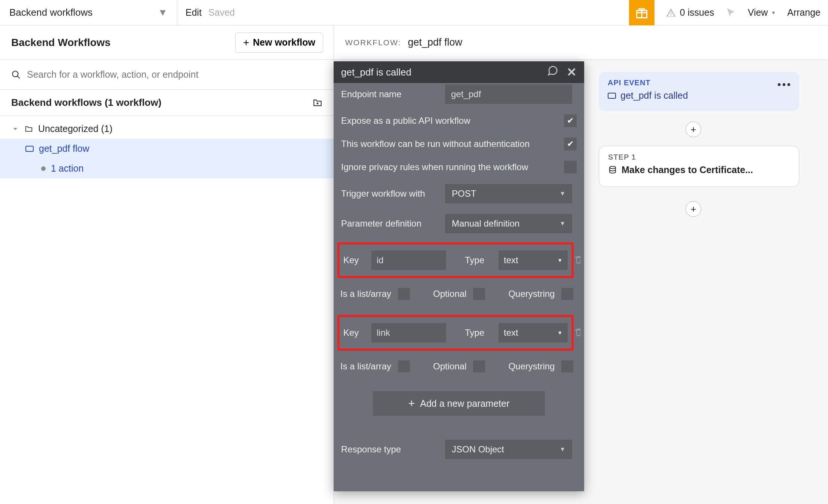  Describe the element at coordinates (699, 166) in the screenshot. I see `step-card: STEP 1 Make changes to Certificate...` at that location.